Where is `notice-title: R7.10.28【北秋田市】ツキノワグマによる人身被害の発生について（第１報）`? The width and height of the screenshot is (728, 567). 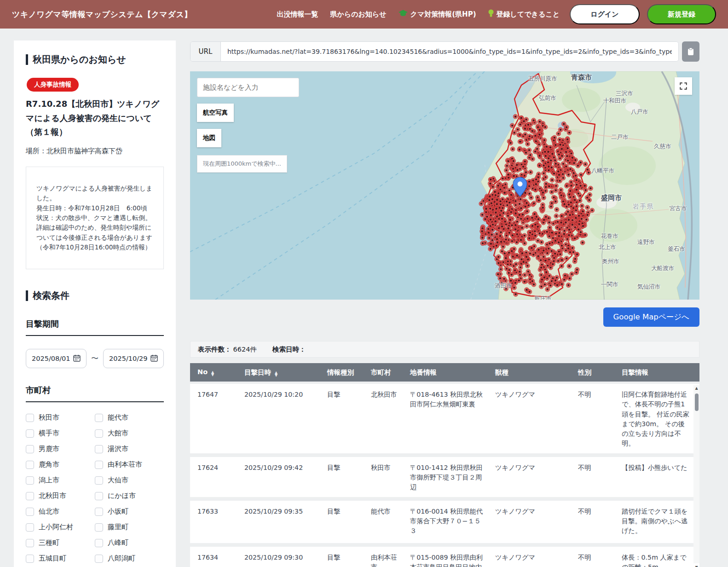 notice-title: R7.10.28【北秋田市】ツキノワグマによる人身被害の発生について（第１報） is located at coordinates (95, 118).